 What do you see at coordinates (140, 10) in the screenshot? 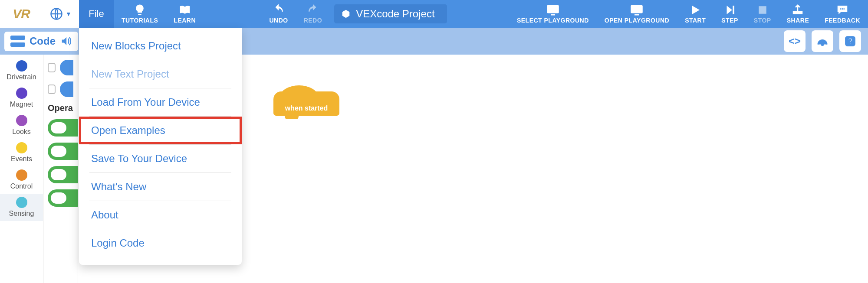
I see `lightbulb-icon` at bounding box center [140, 10].